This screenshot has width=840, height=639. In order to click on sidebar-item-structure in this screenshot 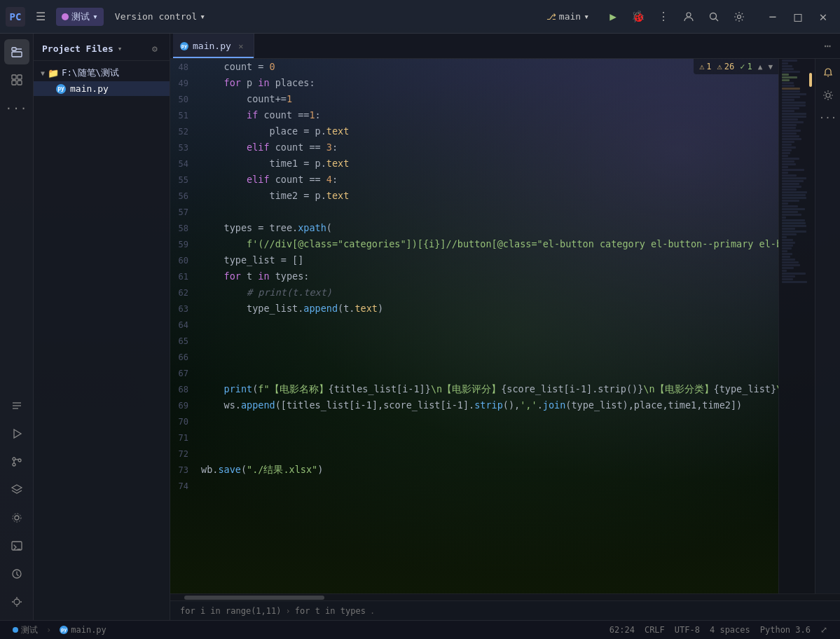, I will do `click(17, 80)`.